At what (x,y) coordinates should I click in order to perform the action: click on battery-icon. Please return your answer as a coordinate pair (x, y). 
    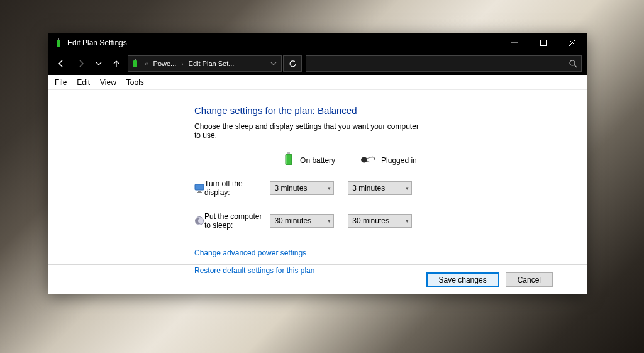
    Looking at the image, I should click on (289, 160).